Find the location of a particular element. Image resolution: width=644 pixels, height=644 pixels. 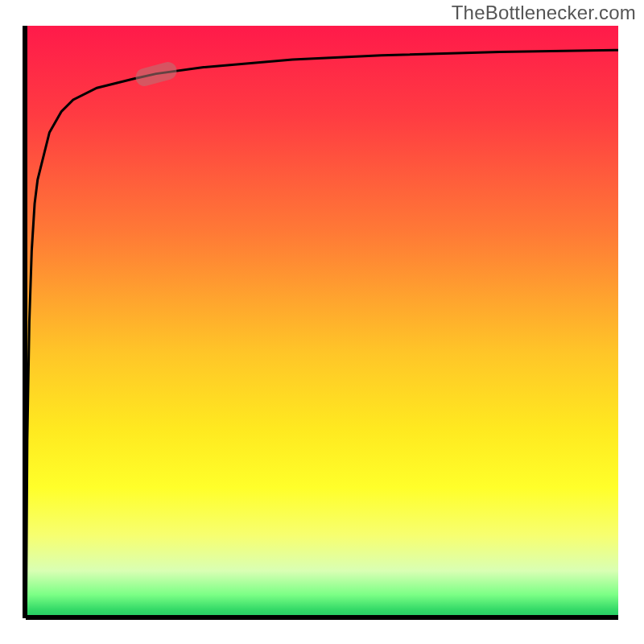

y-axis is located at coordinates (25, 322).